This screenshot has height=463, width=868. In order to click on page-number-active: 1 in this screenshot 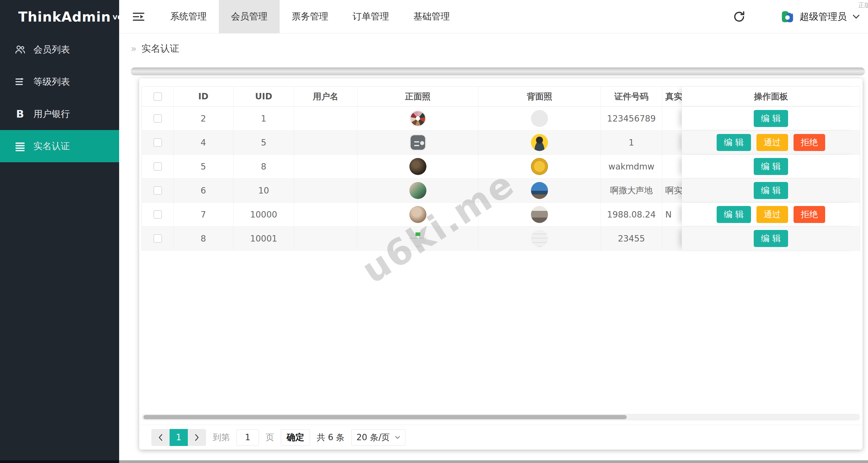, I will do `click(179, 437)`.